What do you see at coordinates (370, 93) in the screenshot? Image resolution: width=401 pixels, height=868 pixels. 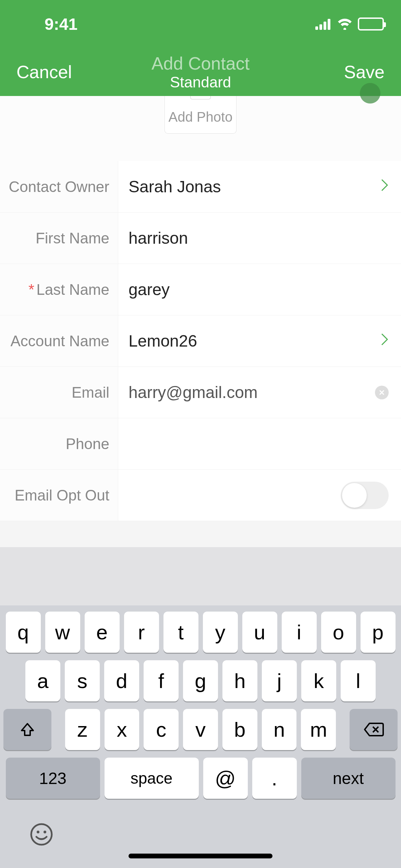 I see `touch-indicator` at bounding box center [370, 93].